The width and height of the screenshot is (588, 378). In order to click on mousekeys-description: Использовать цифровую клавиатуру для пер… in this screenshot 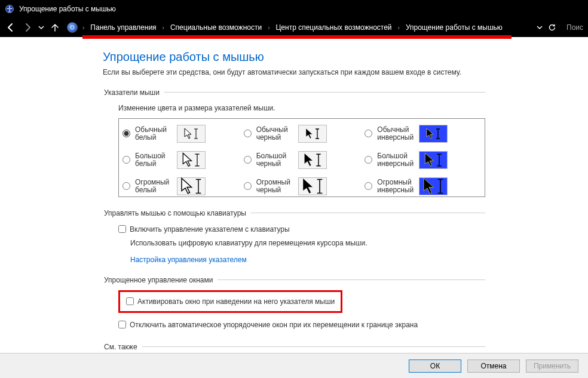, I will do `click(302, 243)`.